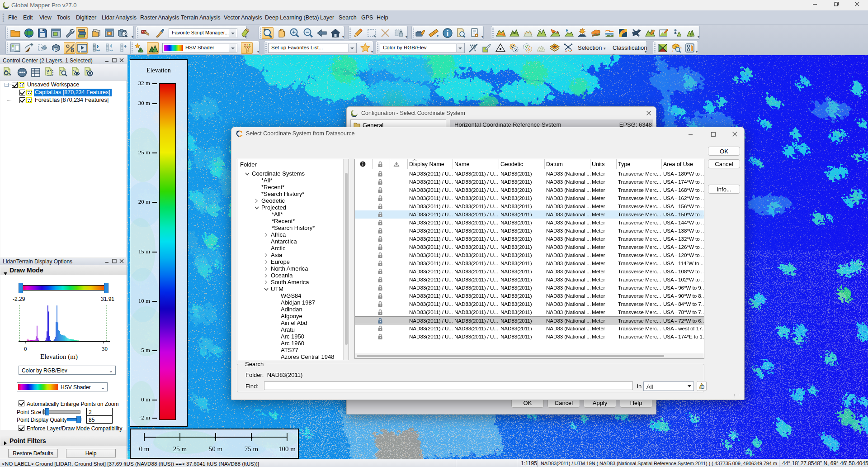 This screenshot has width=868, height=467. What do you see at coordinates (55, 50) in the screenshot?
I see `svg-text: 3D` at bounding box center [55, 50].